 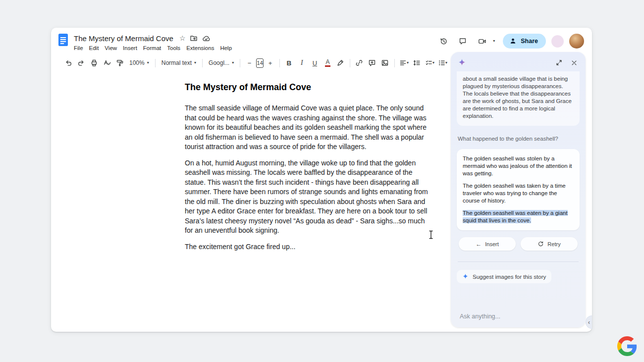 What do you see at coordinates (518, 316) in the screenshot?
I see `ask-input` at bounding box center [518, 316].